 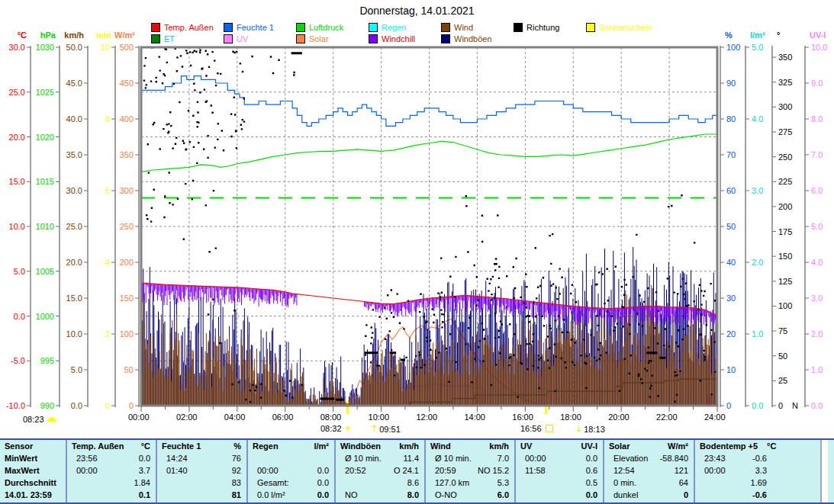 I want to click on sunrise-time: 08:32 ☀, so click(x=336, y=429).